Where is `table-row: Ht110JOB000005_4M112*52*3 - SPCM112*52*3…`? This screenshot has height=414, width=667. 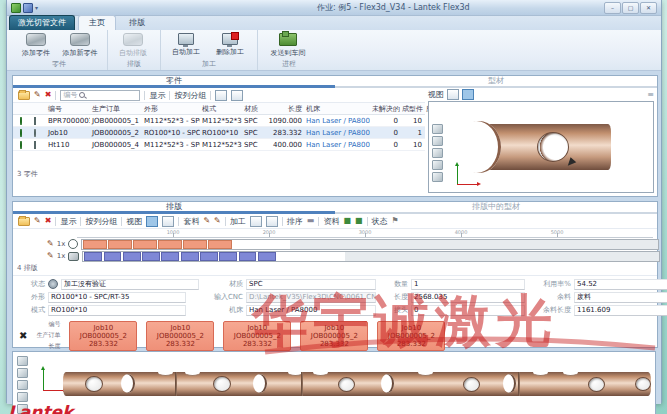
table-row: Ht110JOB000005_4M112*52*3 - SPCM112*52*3… is located at coordinates (219, 145).